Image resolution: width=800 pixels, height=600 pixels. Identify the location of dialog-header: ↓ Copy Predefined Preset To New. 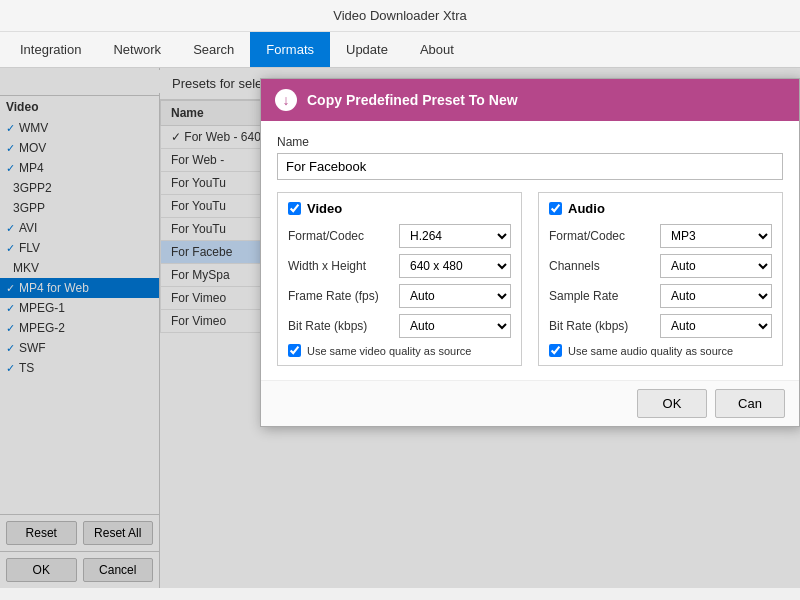
(530, 100).